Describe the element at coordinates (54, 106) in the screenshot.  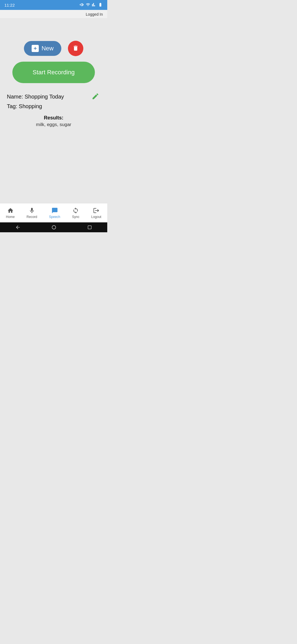
I see `info-tag-text: Tag: Shopping` at that location.